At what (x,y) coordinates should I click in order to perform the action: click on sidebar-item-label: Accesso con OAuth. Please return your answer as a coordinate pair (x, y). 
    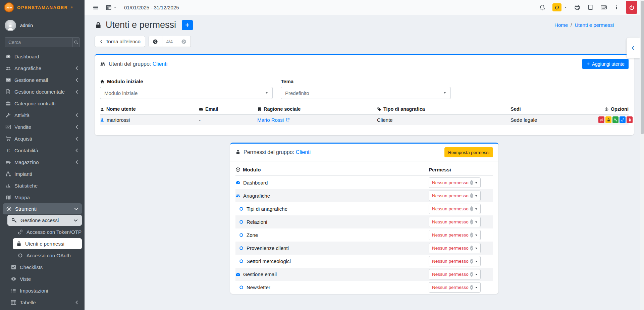
    Looking at the image, I should click on (53, 256).